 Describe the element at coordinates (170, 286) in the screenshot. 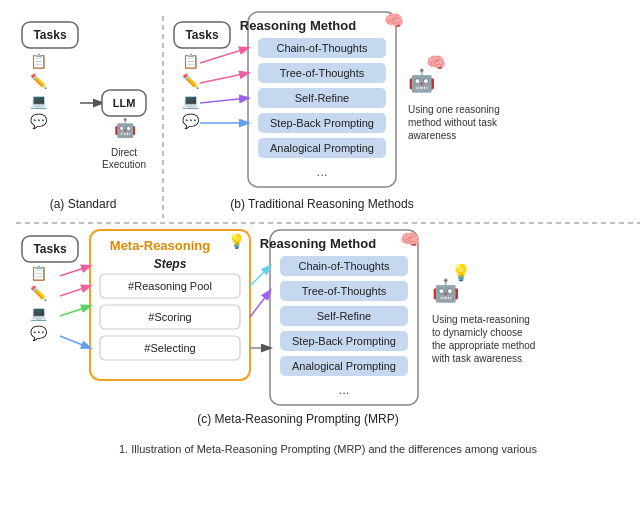

I see `svg-text: #Reasoning Pool` at that location.